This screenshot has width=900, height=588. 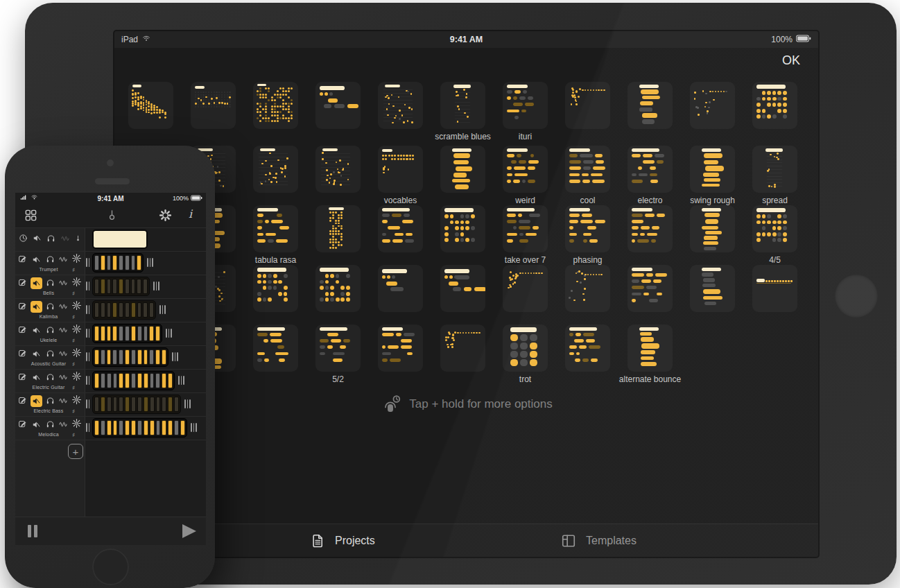 What do you see at coordinates (24, 239) in the screenshot?
I see `clock-icon` at bounding box center [24, 239].